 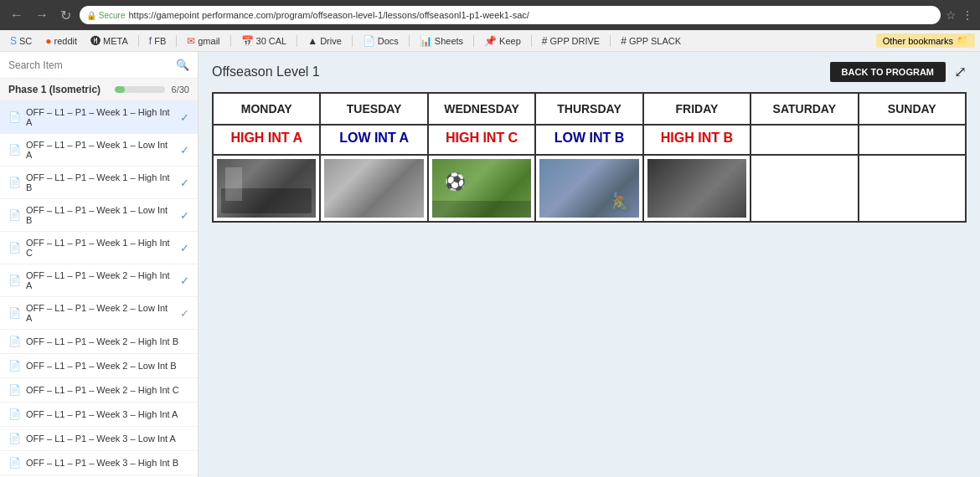 I want to click on sidebar-item: 📄 OFF – L1 – P1 – Week 2 – Low Int B, so click(x=99, y=367).